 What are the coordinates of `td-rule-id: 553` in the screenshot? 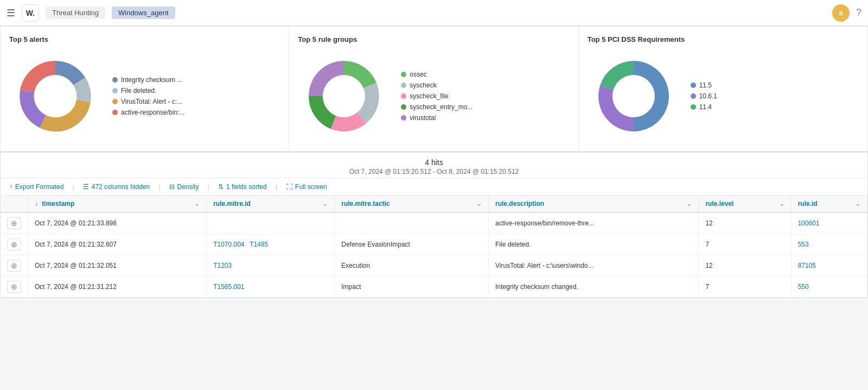 It's located at (829, 244).